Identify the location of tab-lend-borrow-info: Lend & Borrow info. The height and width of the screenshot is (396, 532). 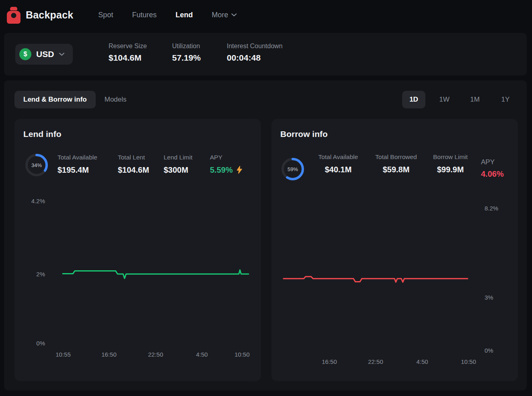
(55, 100).